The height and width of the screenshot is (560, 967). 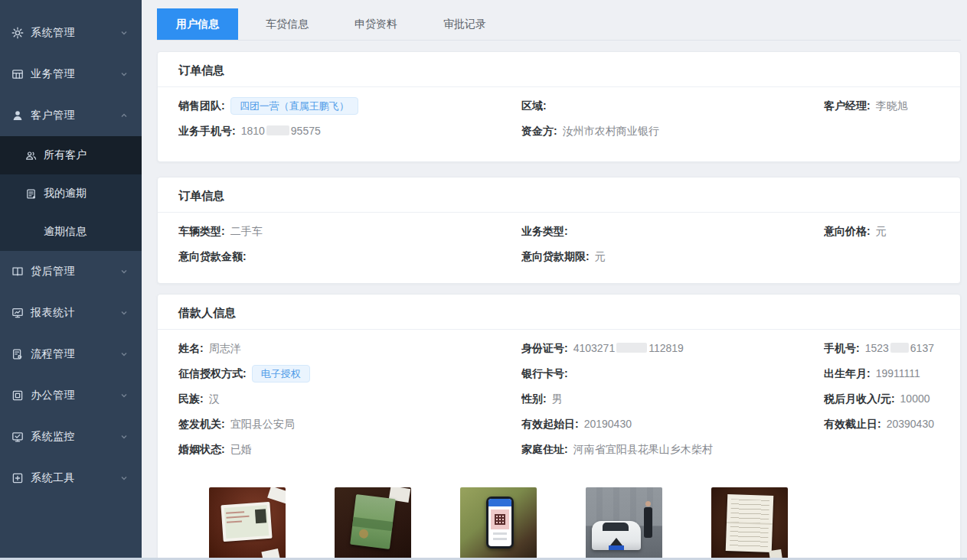 What do you see at coordinates (888, 374) in the screenshot?
I see `field-birth-date: 出生年月:19911111` at bounding box center [888, 374].